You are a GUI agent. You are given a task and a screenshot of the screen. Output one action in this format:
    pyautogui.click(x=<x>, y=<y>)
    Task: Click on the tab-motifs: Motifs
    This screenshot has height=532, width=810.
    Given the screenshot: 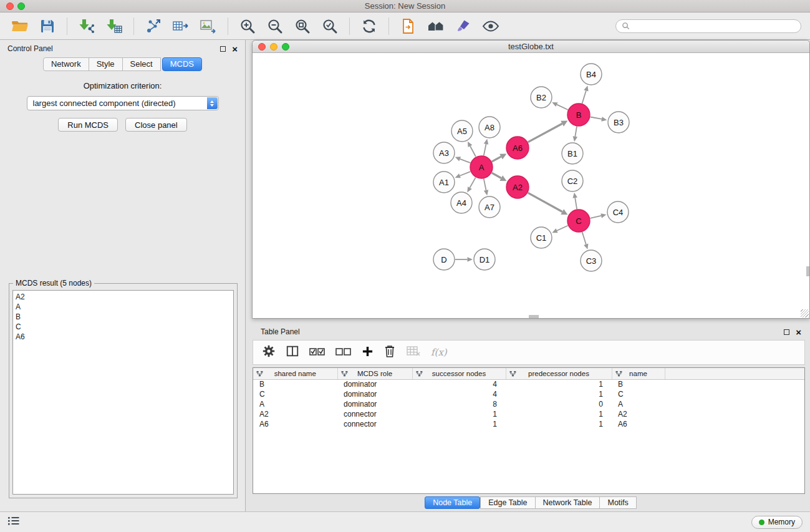 What is the action you would take?
    pyautogui.click(x=617, y=503)
    